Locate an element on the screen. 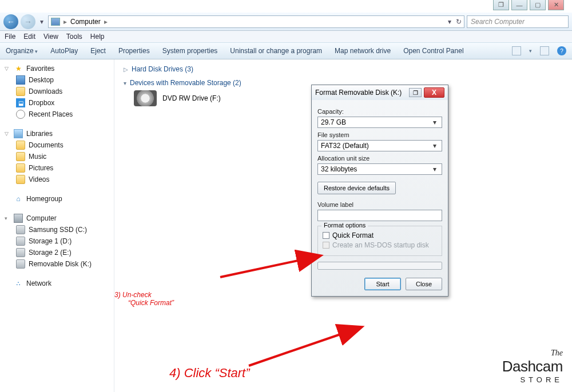 Image resolution: width=572 pixels, height=392 pixels. sidebar-item-drive-e: Storage 2 (E:) is located at coordinates (59, 253).